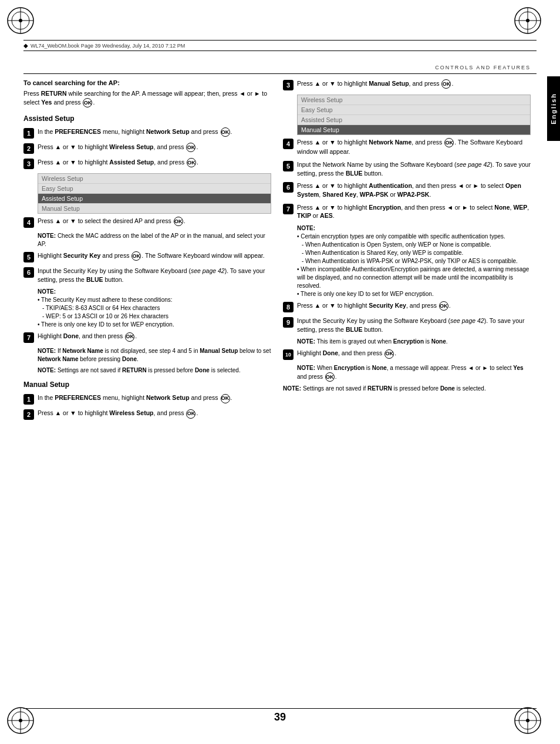 The height and width of the screenshot is (744, 560). Describe the element at coordinates (154, 189) in the screenshot. I see `menu-easy-setup: Easy Setup` at that location.